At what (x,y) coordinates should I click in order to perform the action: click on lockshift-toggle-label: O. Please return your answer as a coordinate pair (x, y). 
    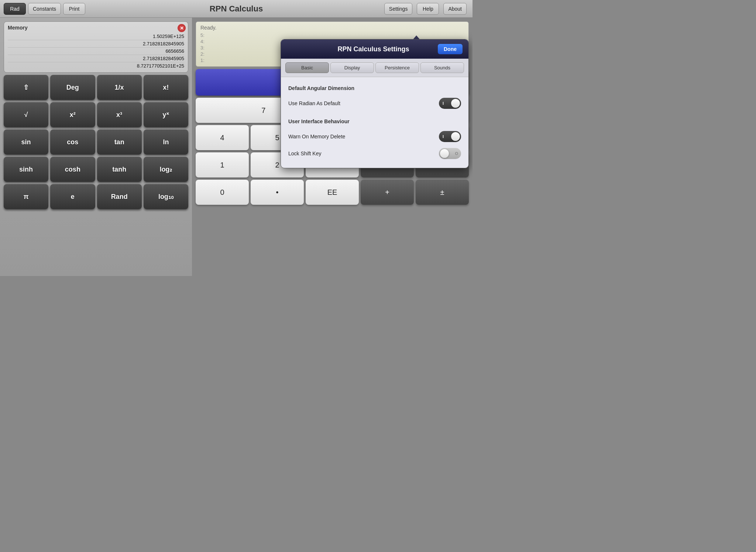
    Looking at the image, I should click on (456, 153).